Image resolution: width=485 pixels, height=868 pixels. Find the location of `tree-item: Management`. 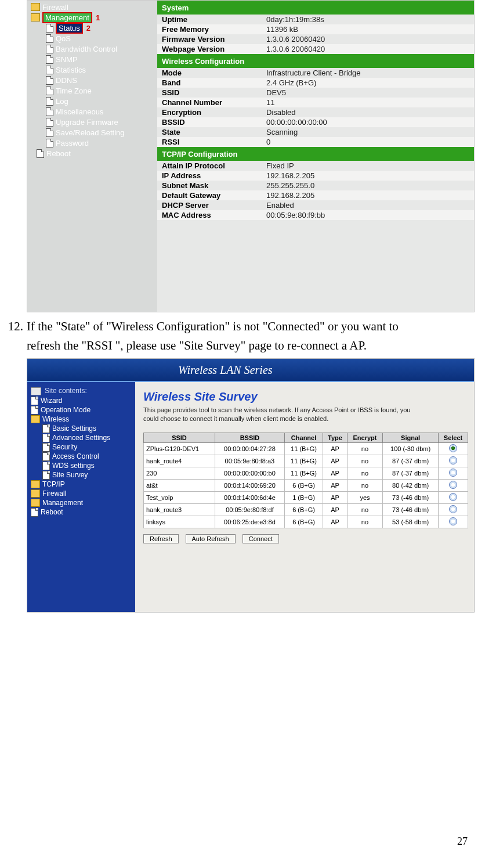

tree-item: Management is located at coordinates (82, 503).